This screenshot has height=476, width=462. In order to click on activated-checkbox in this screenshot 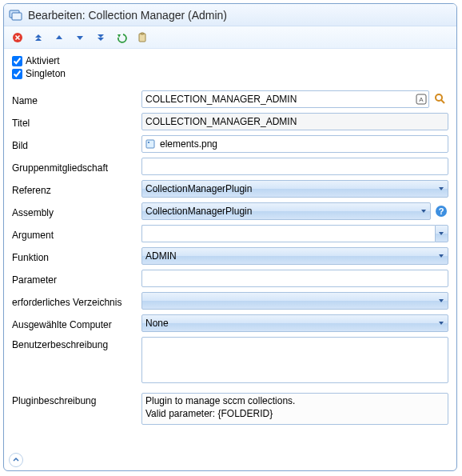, I will do `click(18, 61)`.